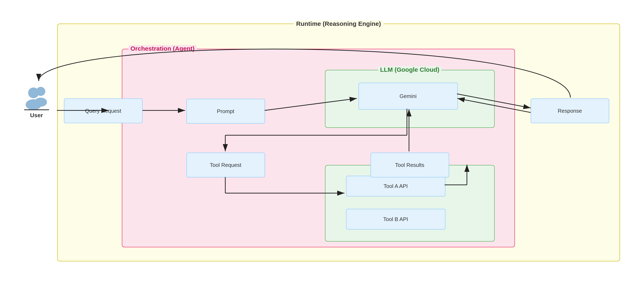  Describe the element at coordinates (410, 99) in the screenshot. I see `llm-box: LLM (Google Cloud) Gemini` at that location.